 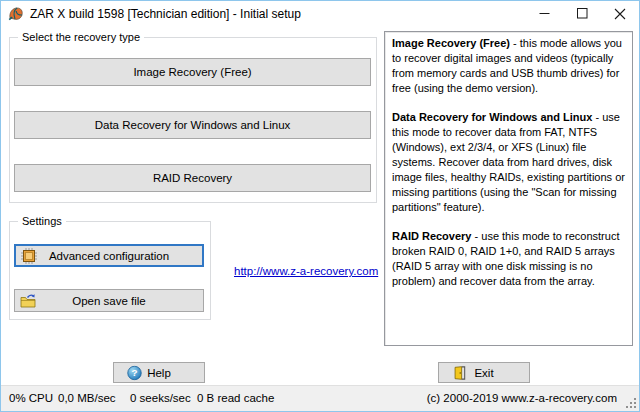 I want to click on close-icon, so click(x=620, y=14).